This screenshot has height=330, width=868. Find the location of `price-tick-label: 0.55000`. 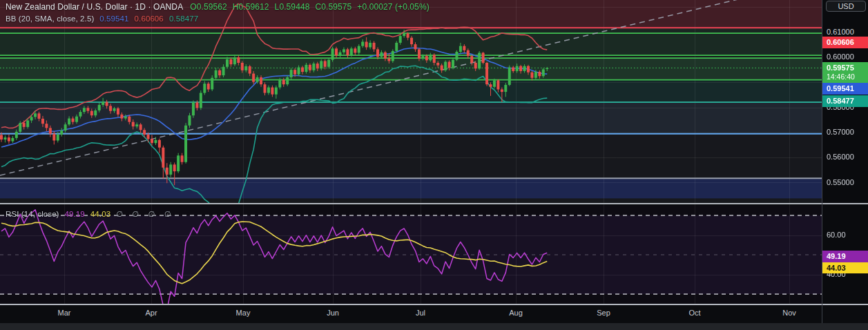

price-tick-label: 0.55000 is located at coordinates (840, 182).